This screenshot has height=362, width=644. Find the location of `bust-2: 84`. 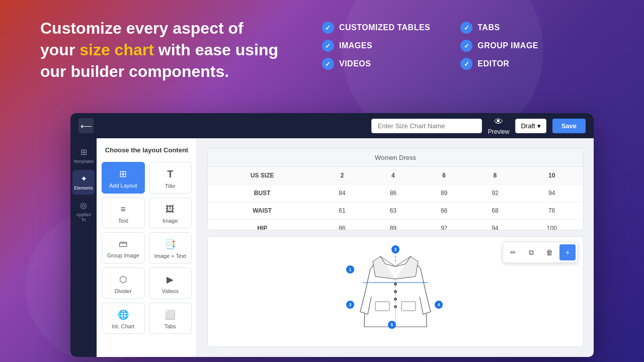

bust-2: 84 is located at coordinates (342, 193).